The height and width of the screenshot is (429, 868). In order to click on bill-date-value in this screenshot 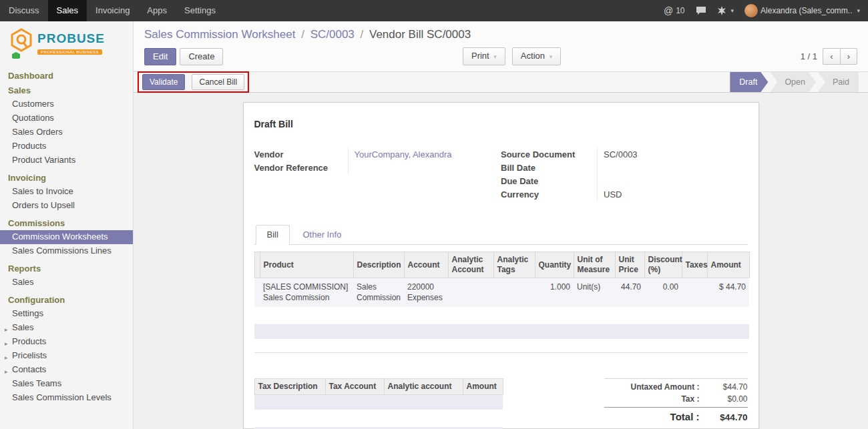, I will do `click(672, 168)`.